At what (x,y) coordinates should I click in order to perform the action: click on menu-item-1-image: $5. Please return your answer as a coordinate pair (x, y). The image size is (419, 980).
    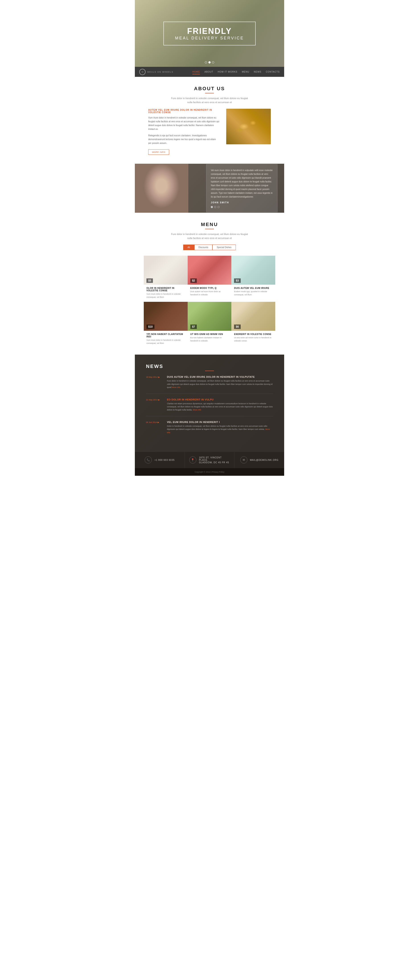
    Looking at the image, I should click on (166, 270).